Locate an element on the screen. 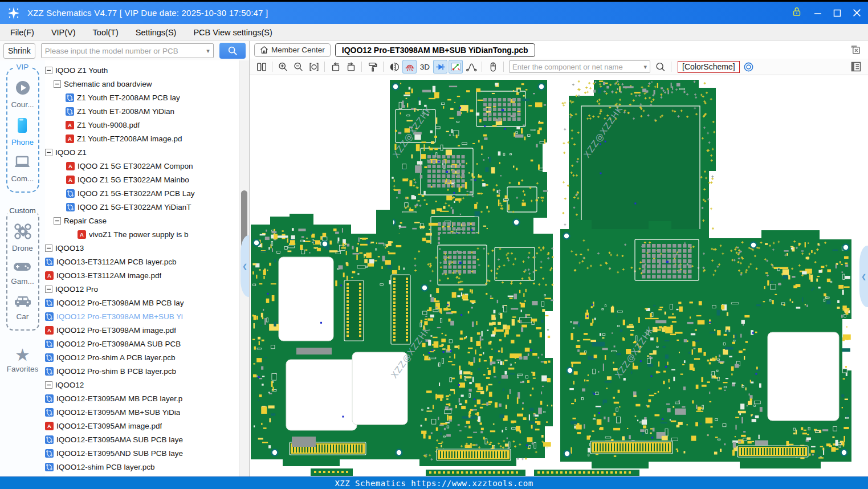 This screenshot has height=489, width=868. mouse-button is located at coordinates (492, 67).